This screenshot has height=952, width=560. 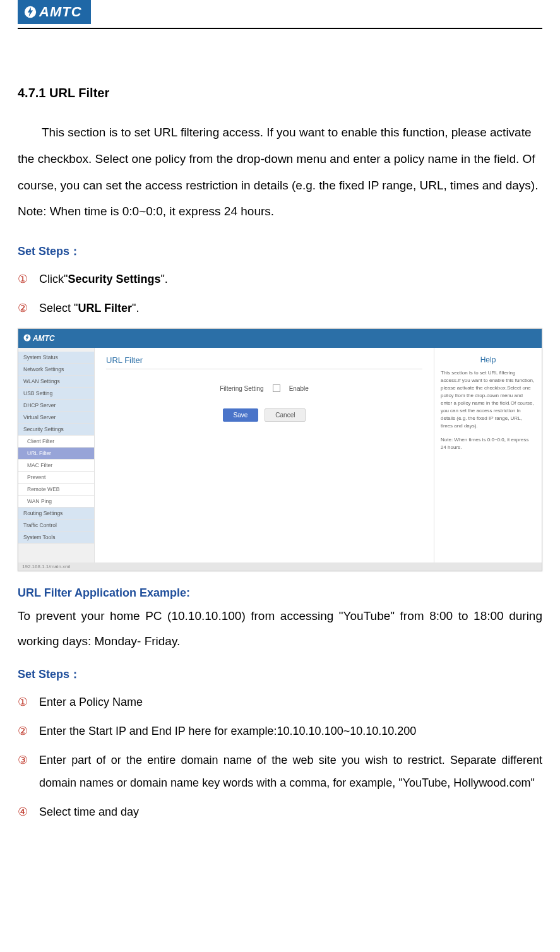 I want to click on filter-label: Filtering Setting, so click(x=241, y=389).